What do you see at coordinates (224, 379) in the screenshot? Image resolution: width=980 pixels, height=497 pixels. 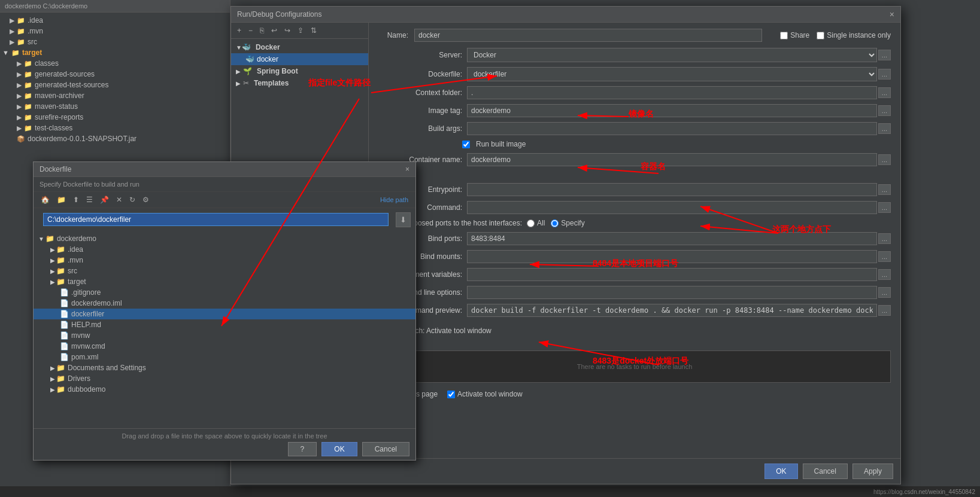 I see `df-tree-drivers: ▶ 📁 Drivers` at bounding box center [224, 379].